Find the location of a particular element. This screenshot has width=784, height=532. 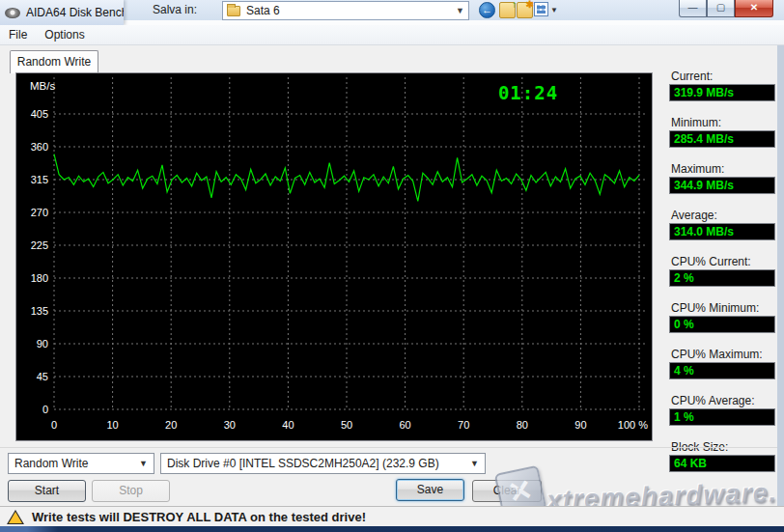

svg-text: 60 is located at coordinates (405, 425).